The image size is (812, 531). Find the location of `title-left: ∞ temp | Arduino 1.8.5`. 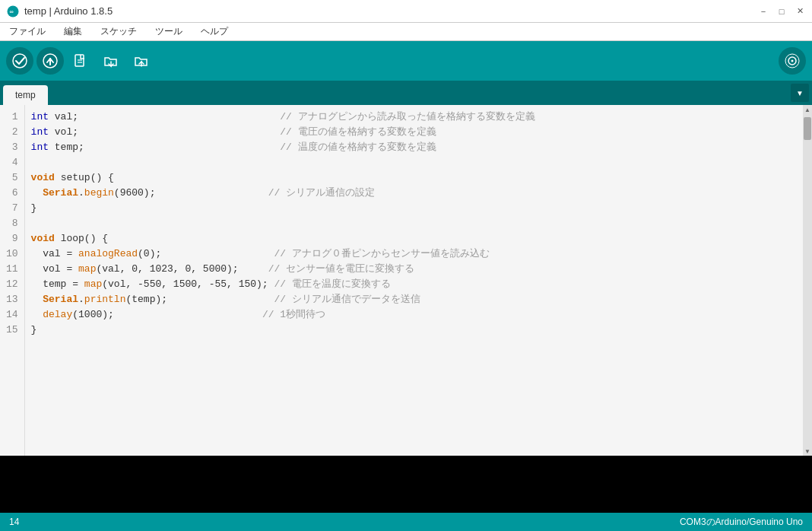

title-left: ∞ temp | Arduino 1.8.5 is located at coordinates (59, 11).